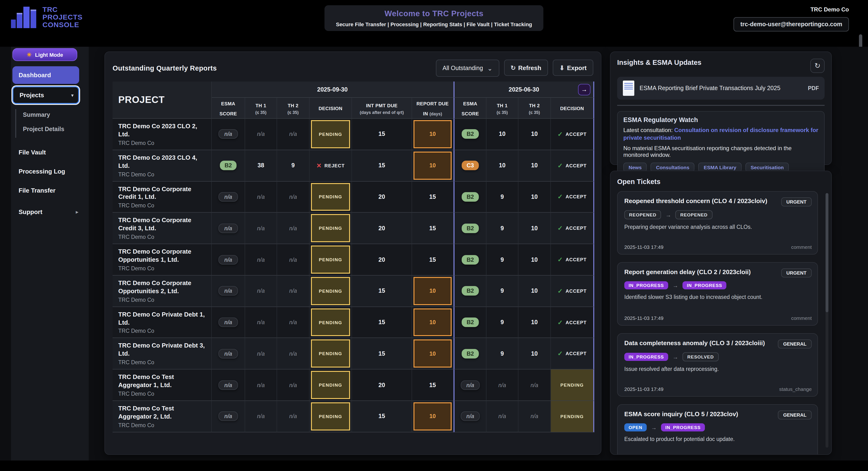 This screenshot has height=471, width=868. What do you see at coordinates (48, 212) in the screenshot?
I see `sidebar-item-support: Support ▸` at bounding box center [48, 212].